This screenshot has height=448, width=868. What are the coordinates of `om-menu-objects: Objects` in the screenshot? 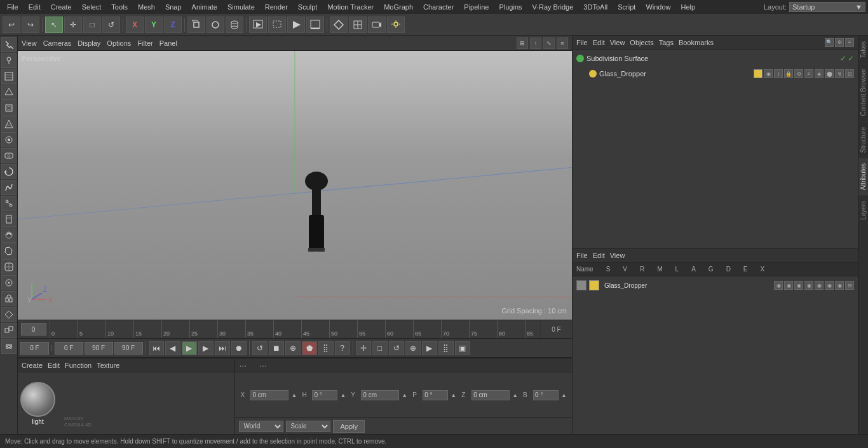 It's located at (642, 43).